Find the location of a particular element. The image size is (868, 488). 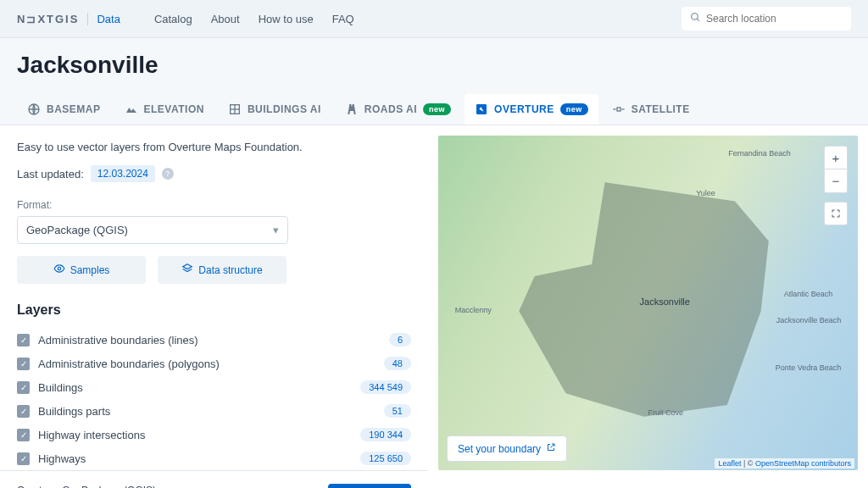

samples-button: Samples is located at coordinates (81, 269).